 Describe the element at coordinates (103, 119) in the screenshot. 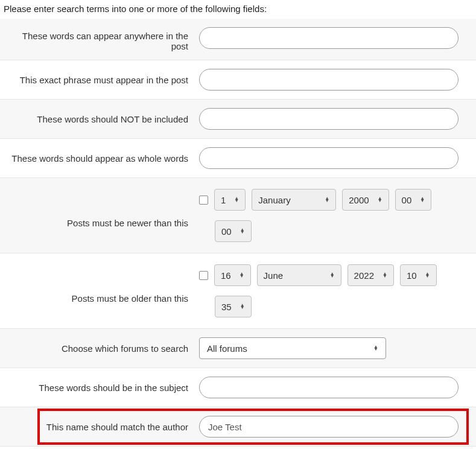

I see `label-not: These words should NOT be included` at that location.